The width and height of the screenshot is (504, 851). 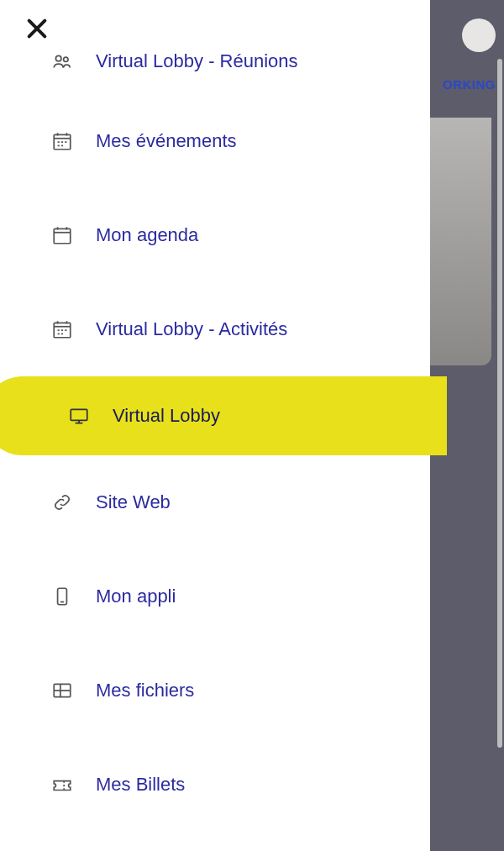 I want to click on menu-item-label: Virtual Lobby, so click(x=166, y=416).